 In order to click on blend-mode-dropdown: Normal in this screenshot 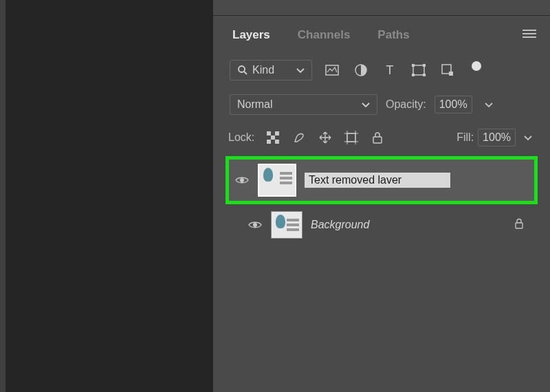, I will do `click(304, 105)`.